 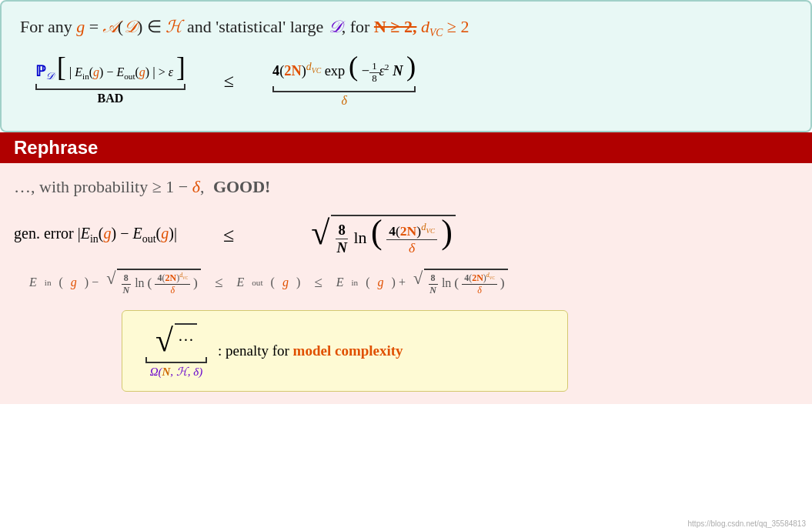 I want to click on sandwich-row: Ein(g) − √ 8 N ln ( 4(2N)dVC δ ), so click(x=414, y=282).